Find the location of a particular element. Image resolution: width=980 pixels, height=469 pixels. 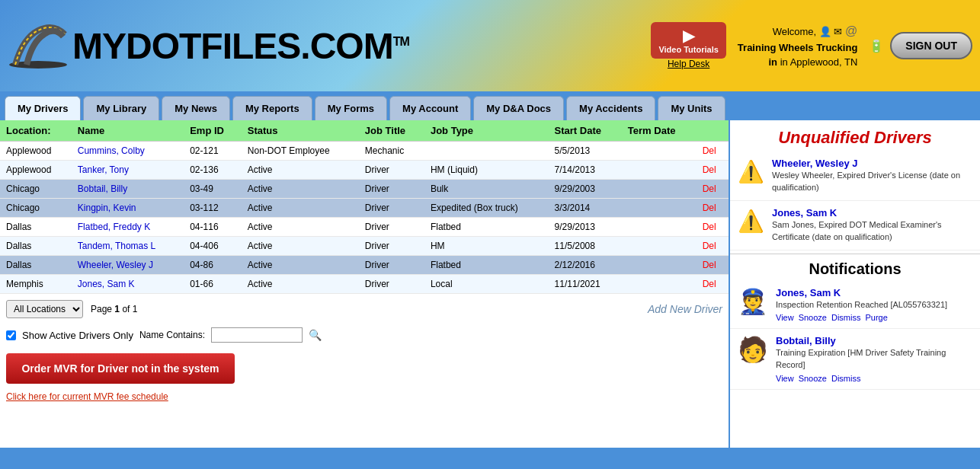

col-emp-id: Emp ID is located at coordinates (213, 131).